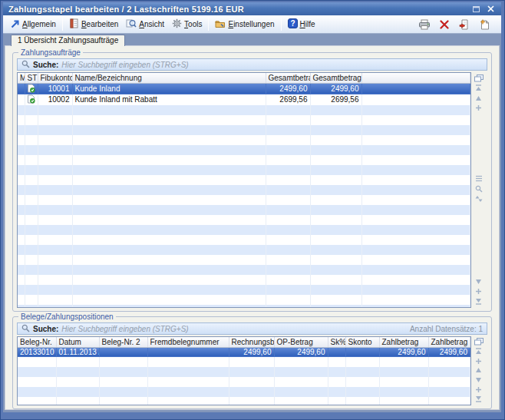 This screenshot has height=420, width=505. Describe the element at coordinates (55, 89) in the screenshot. I see `cell-fibukonto: 10001` at that location.